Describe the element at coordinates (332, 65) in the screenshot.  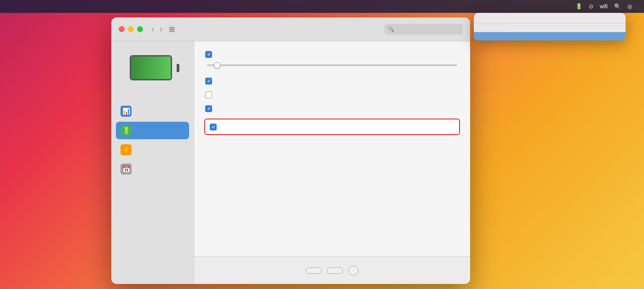
I see `slider-track` at that location.